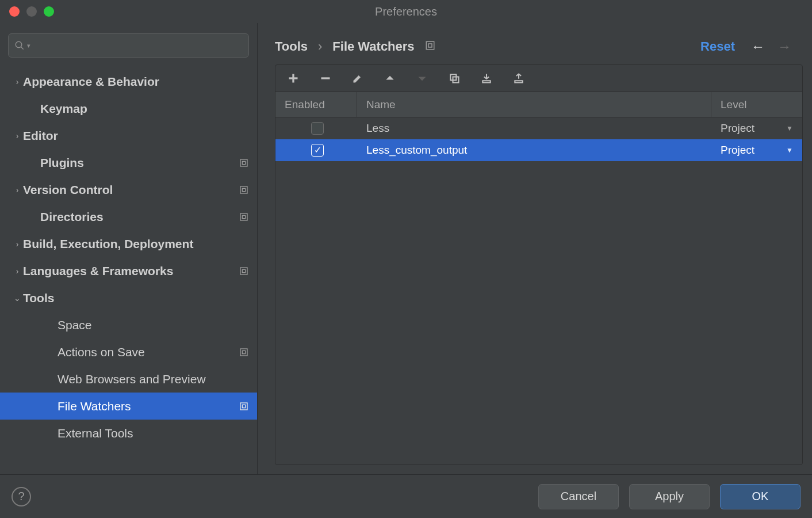 The height and width of the screenshot is (518, 812). Describe the element at coordinates (147, 325) in the screenshot. I see `sidebar-item-label: Space` at that location.